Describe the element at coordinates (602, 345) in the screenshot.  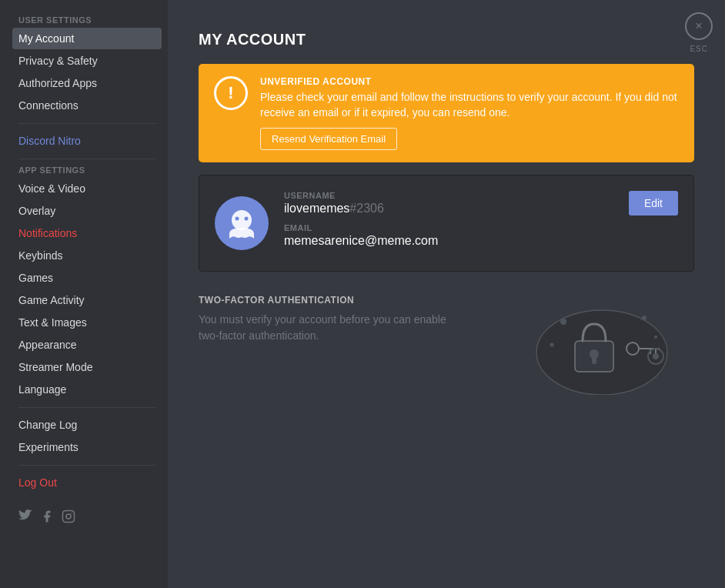
I see `twofa-illustration` at that location.